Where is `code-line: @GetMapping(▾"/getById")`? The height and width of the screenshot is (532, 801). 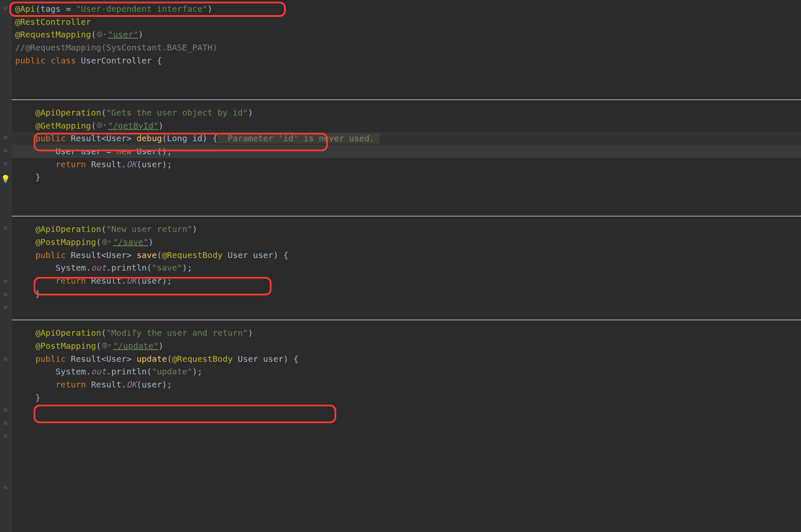 code-line: @GetMapping(▾"/getById") is located at coordinates (406, 126).